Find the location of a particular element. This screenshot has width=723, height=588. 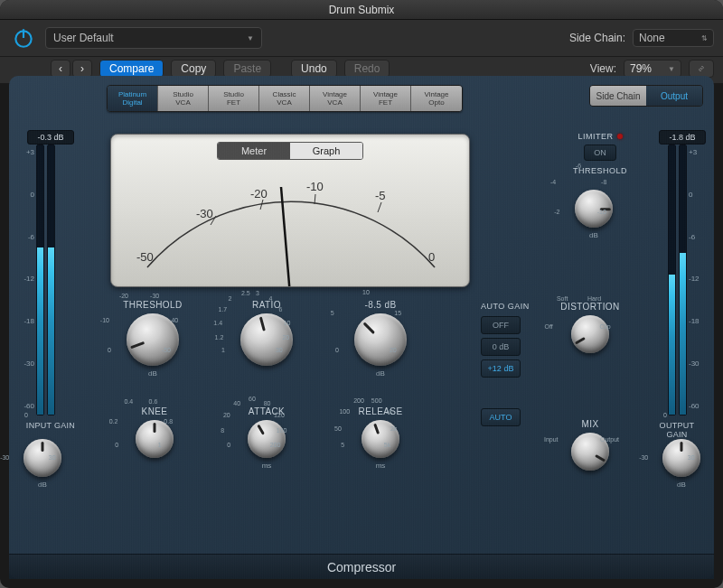

compare-button: Compare is located at coordinates (132, 69).